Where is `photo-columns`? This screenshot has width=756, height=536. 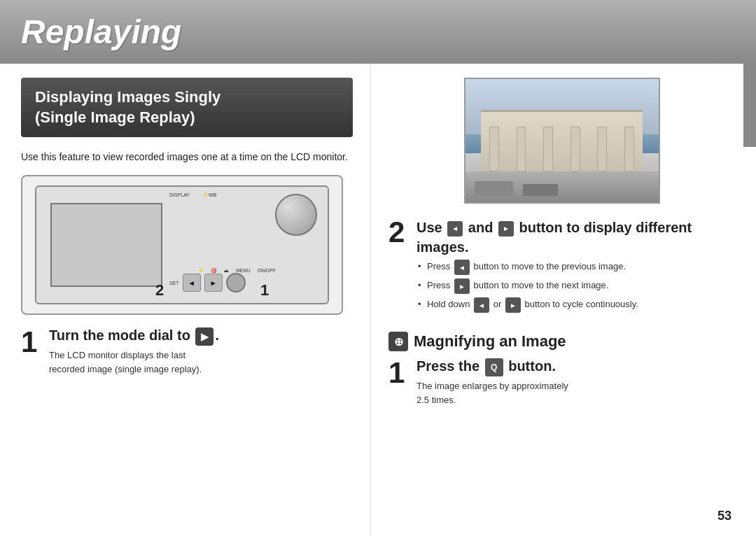 photo-columns is located at coordinates (562, 149).